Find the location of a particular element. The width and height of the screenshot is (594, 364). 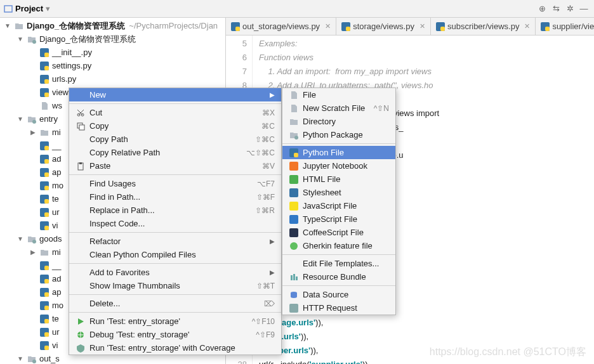

tree-label: out_s is located at coordinates (50, 359).